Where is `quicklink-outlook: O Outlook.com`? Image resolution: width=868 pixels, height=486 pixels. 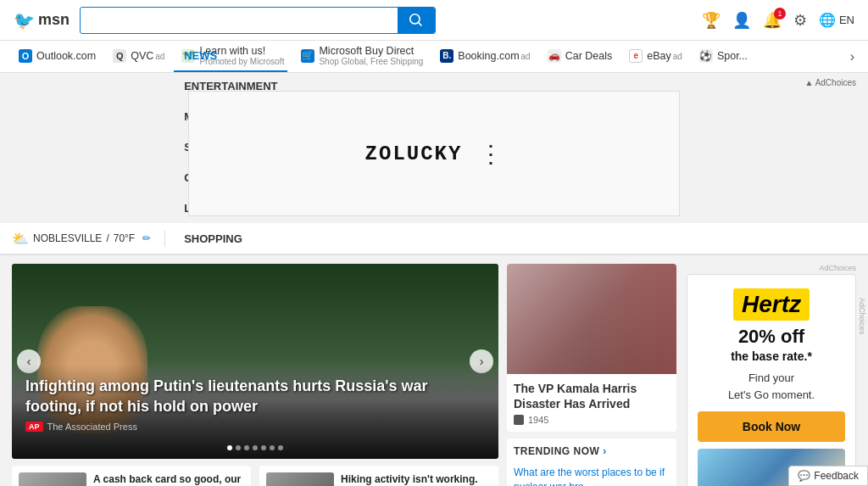 quicklink-outlook: O Outlook.com is located at coordinates (58, 57).